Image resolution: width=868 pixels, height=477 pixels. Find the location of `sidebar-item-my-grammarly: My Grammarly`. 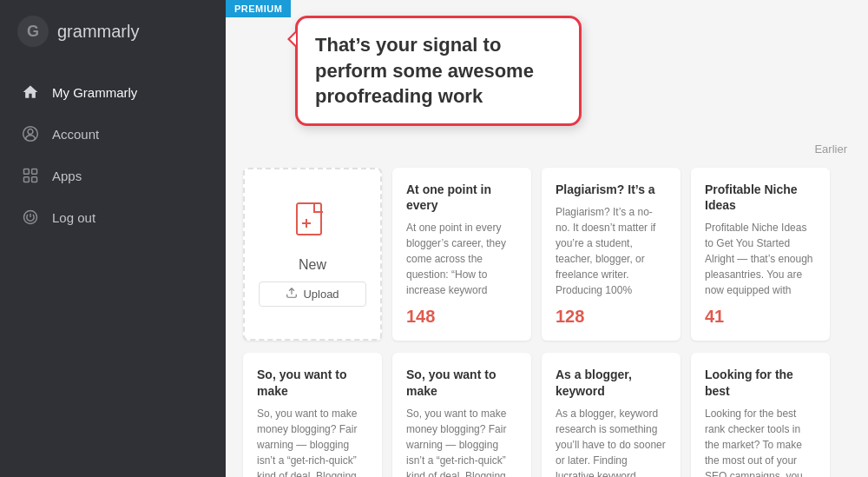

sidebar-item-my-grammarly: My Grammarly is located at coordinates (113, 92).